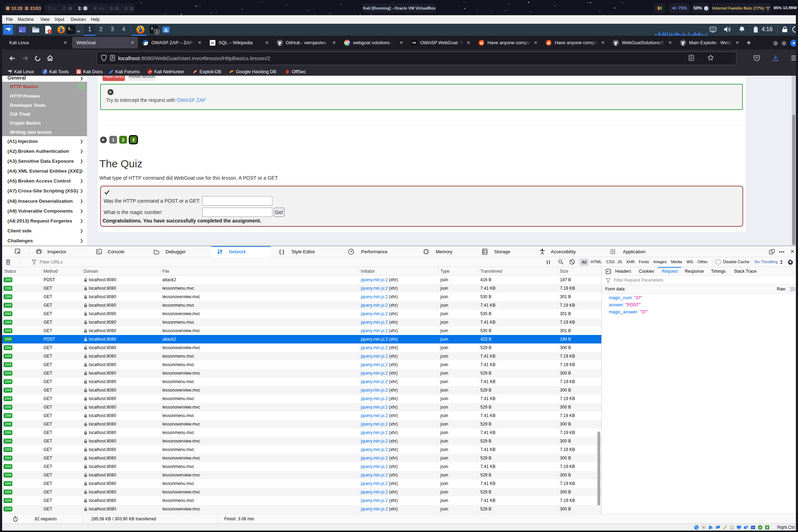 The height and width of the screenshot is (532, 798). What do you see at coordinates (753, 528) in the screenshot?
I see `svg-text: V` at bounding box center [753, 528].